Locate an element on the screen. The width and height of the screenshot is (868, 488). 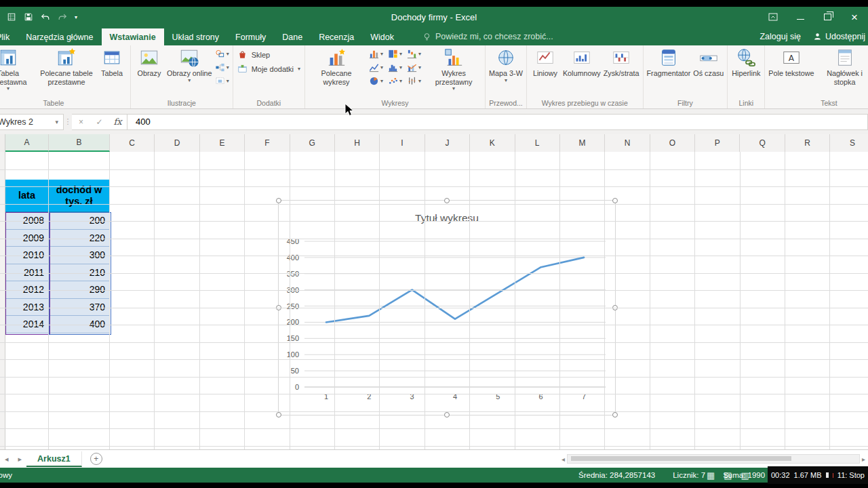
save-icon is located at coordinates (28, 17).